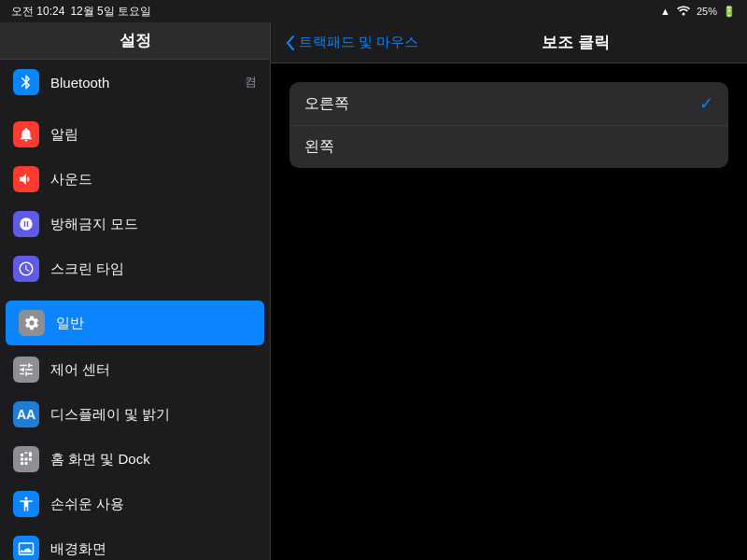  I want to click on sidebar-item-dnd: 방해금지 모드, so click(134, 224).